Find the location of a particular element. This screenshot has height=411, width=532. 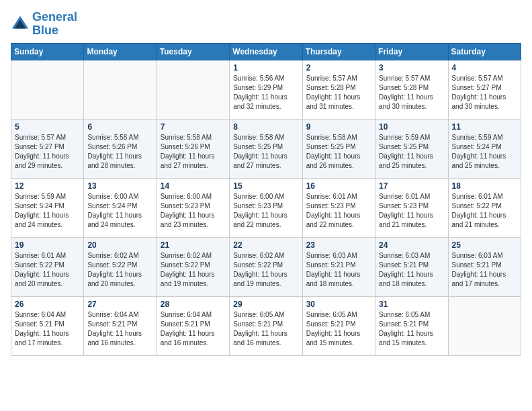

calendar-cell: 20Sunrise: 6:02 AM Sunset: 5:22 PM Dayli… is located at coordinates (120, 267).